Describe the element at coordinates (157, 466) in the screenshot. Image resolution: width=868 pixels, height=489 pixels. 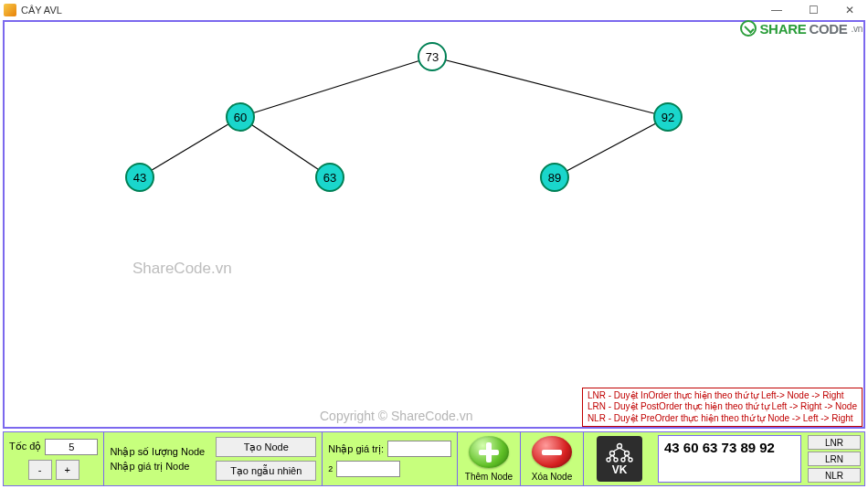
I see `node-value-label: Nhập giá trị Node` at that location.